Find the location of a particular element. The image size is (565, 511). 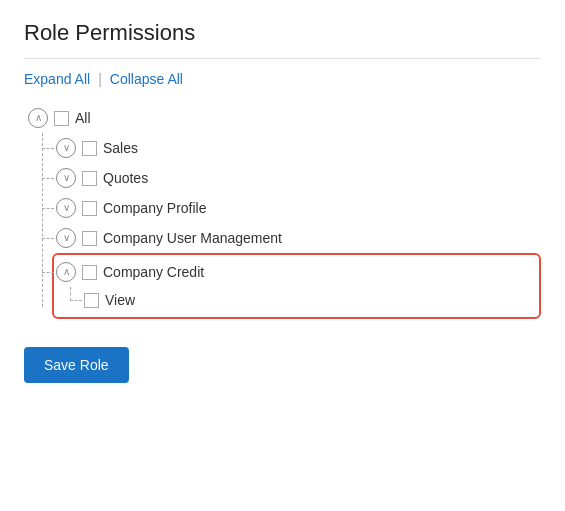

tree-row-sales: Sales is located at coordinates (298, 148).